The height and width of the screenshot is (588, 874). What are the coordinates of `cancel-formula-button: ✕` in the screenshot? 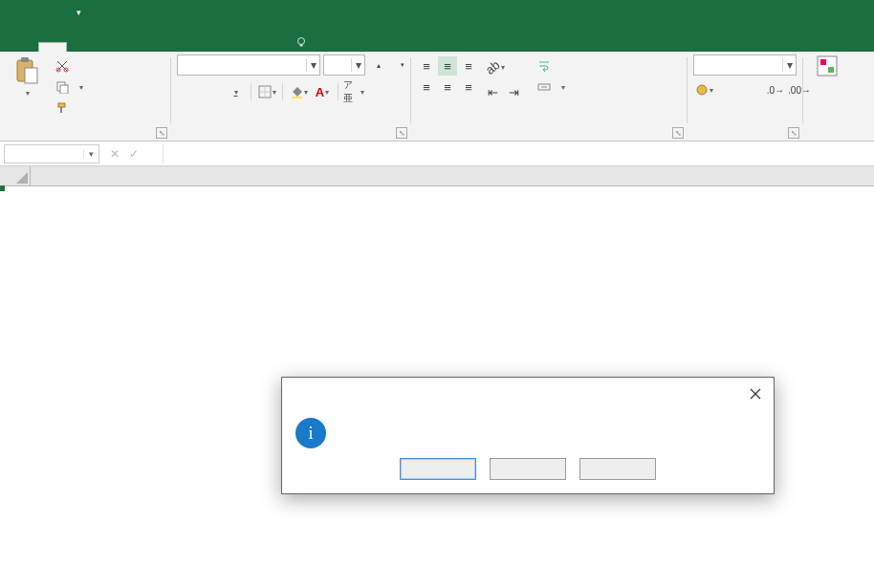 It's located at (115, 154).